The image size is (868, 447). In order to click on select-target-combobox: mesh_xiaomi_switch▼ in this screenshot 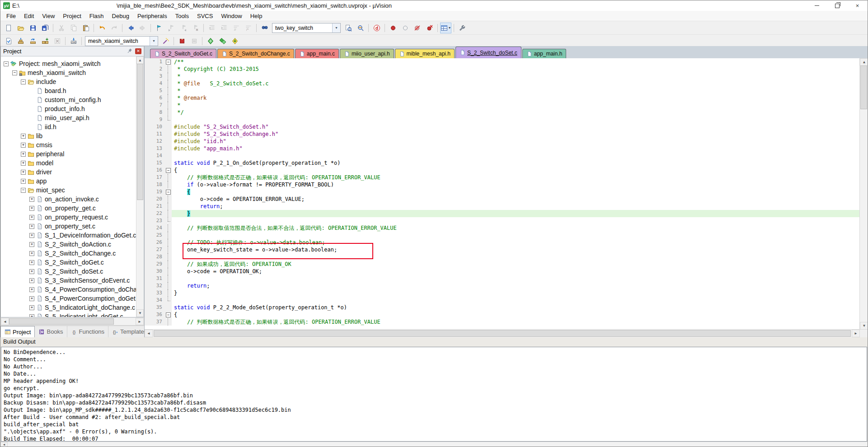, I will do `click(122, 41)`.